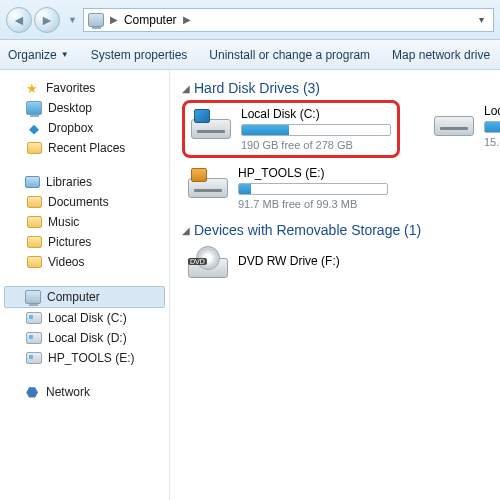 The image size is (500, 500). What do you see at coordinates (344, 129) in the screenshot?
I see `hdd-row-1: Local Disk (C:) 190 GB free of 278 GB Lo…` at bounding box center [344, 129].